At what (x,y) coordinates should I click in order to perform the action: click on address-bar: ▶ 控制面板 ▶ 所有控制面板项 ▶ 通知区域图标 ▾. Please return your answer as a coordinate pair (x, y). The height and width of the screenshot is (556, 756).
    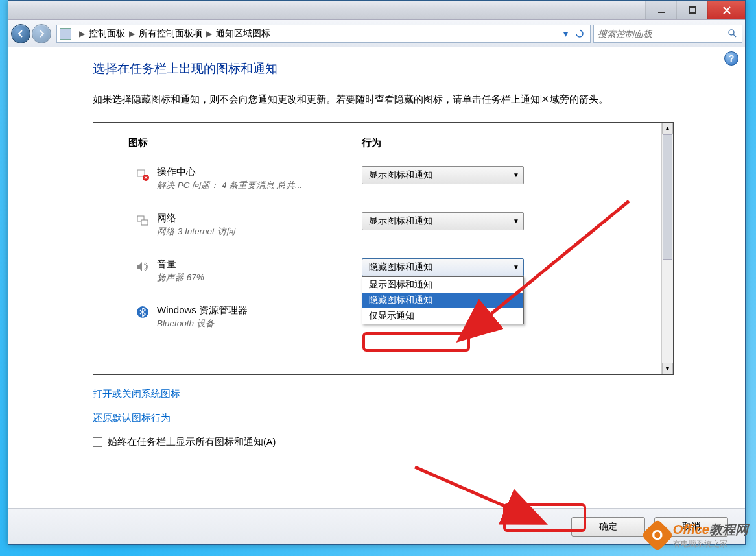
    Looking at the image, I should click on (377, 34).